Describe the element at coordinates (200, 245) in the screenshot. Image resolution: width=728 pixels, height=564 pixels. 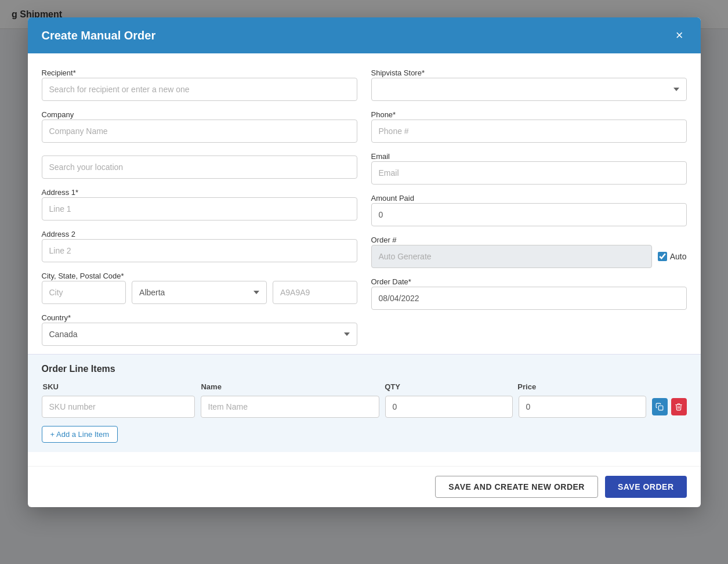
I see `address2-group: Address 2` at that location.